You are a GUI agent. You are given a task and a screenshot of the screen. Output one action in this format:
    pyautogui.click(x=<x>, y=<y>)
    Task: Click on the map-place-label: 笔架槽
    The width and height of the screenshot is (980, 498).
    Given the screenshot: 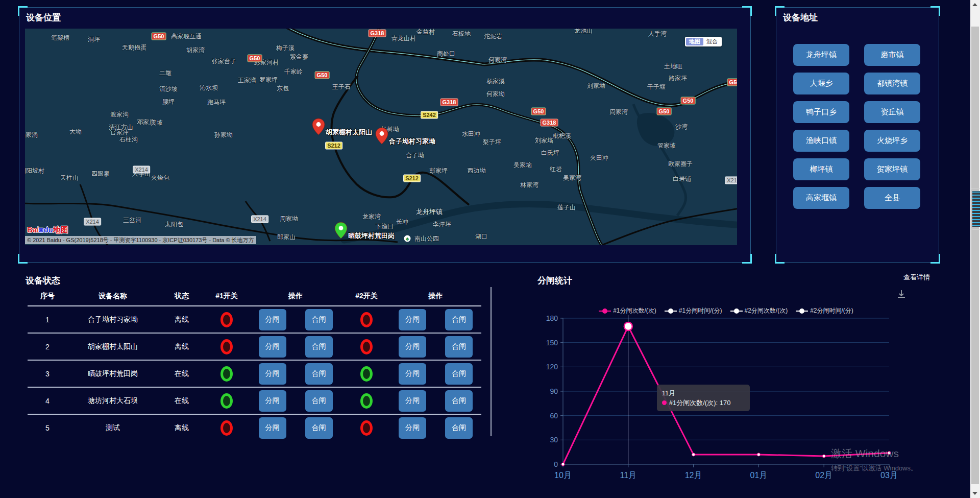 What is the action you would take?
    pyautogui.click(x=60, y=38)
    